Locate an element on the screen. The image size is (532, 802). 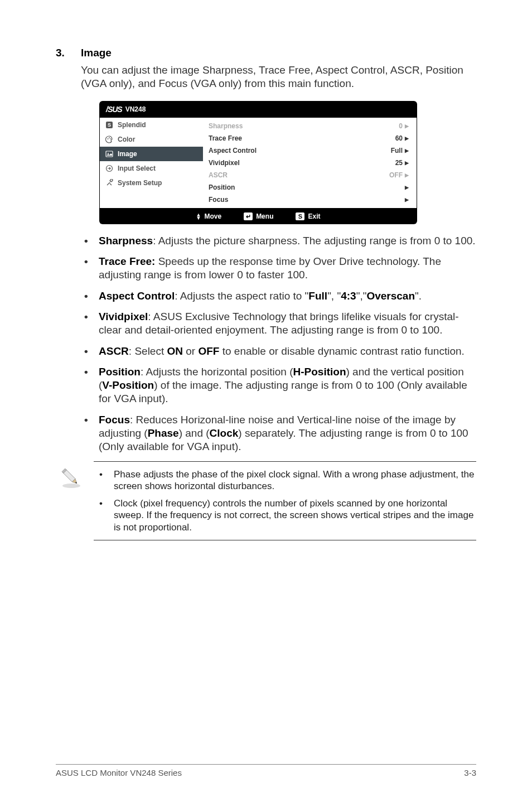
s-key-icon: S is located at coordinates (300, 216).